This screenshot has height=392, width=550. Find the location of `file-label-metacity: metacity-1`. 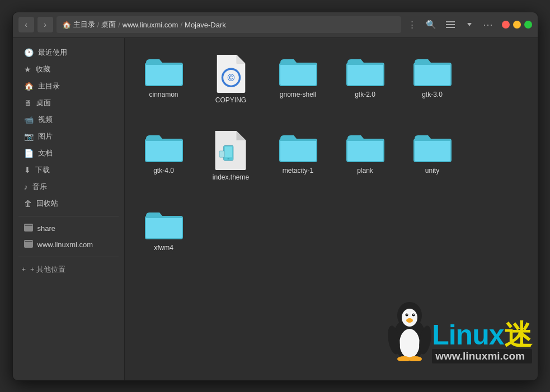

file-label-metacity: metacity-1 is located at coordinates (298, 171).